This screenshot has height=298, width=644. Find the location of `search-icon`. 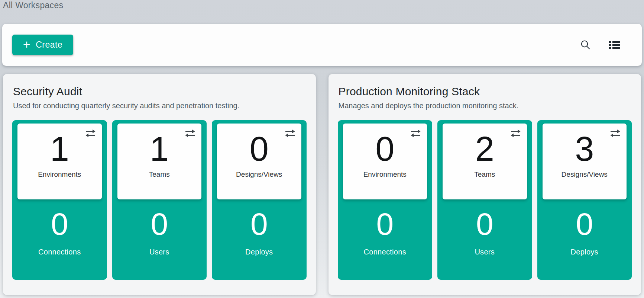

search-icon is located at coordinates (585, 45).